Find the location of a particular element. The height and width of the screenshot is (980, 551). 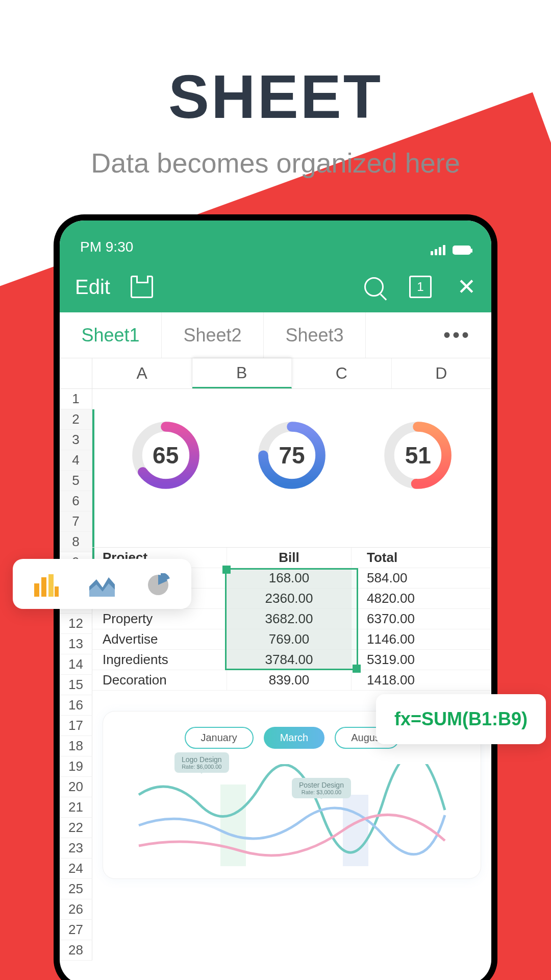

status-bar: PM 9:30 is located at coordinates (276, 241).